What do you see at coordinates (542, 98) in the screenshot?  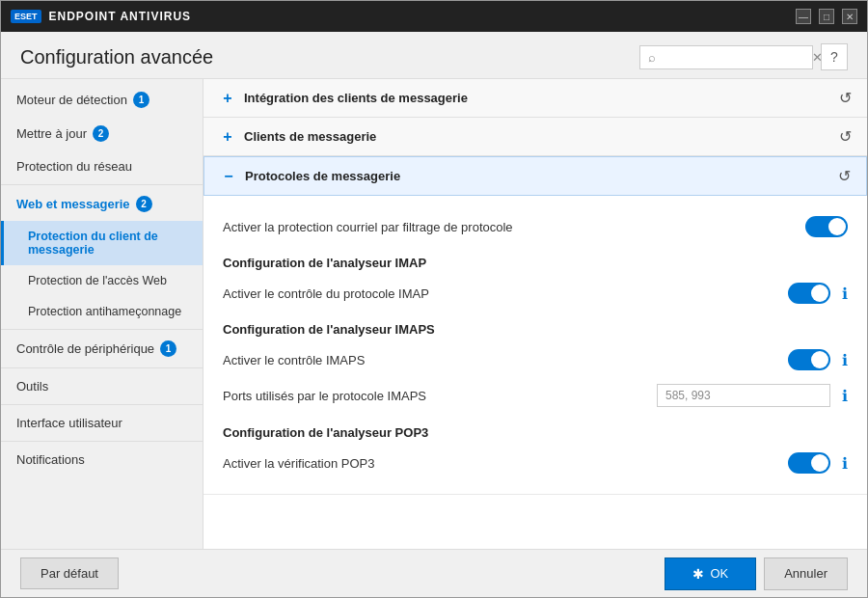 I see `section-title: Intégration des clients de messagerie` at bounding box center [542, 98].